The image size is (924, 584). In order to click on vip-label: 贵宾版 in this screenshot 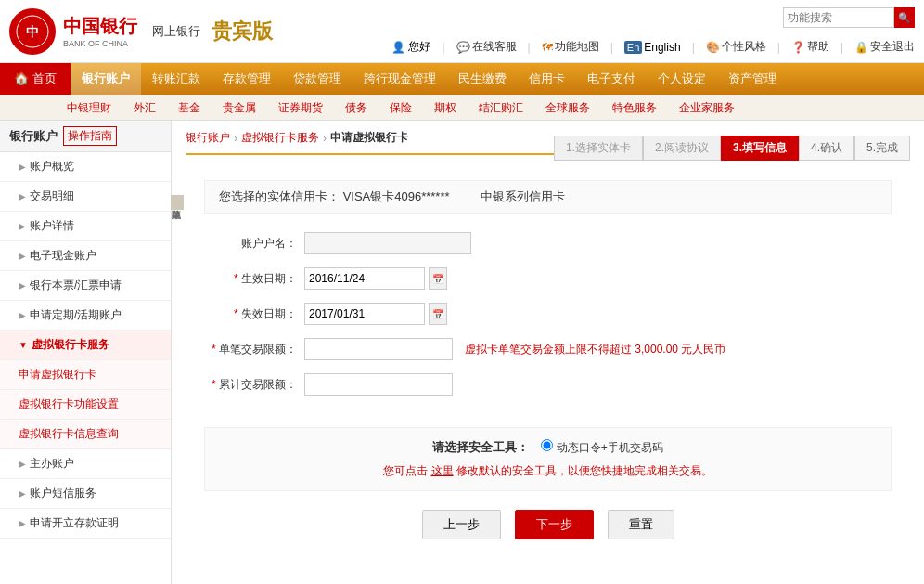, I will do `click(242, 32)`.